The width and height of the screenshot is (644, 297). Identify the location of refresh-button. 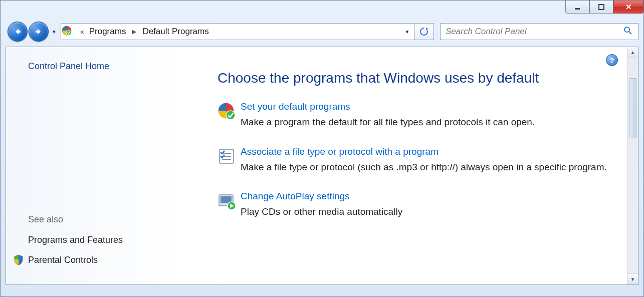
(424, 32).